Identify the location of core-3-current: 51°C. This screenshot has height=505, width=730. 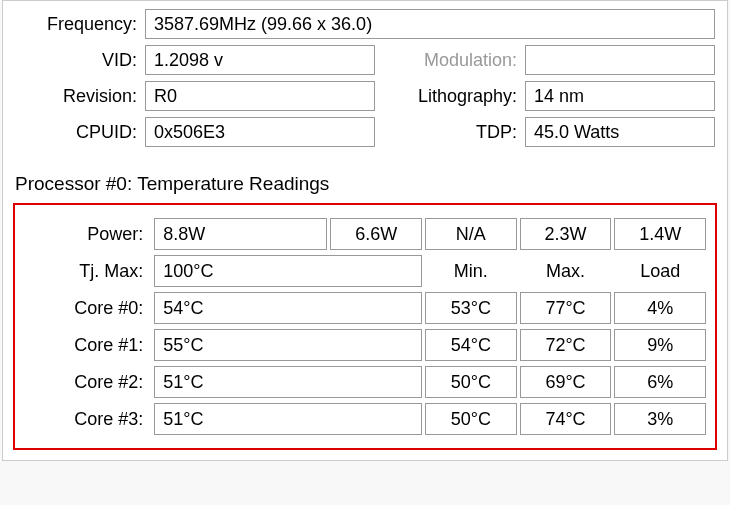
(288, 419).